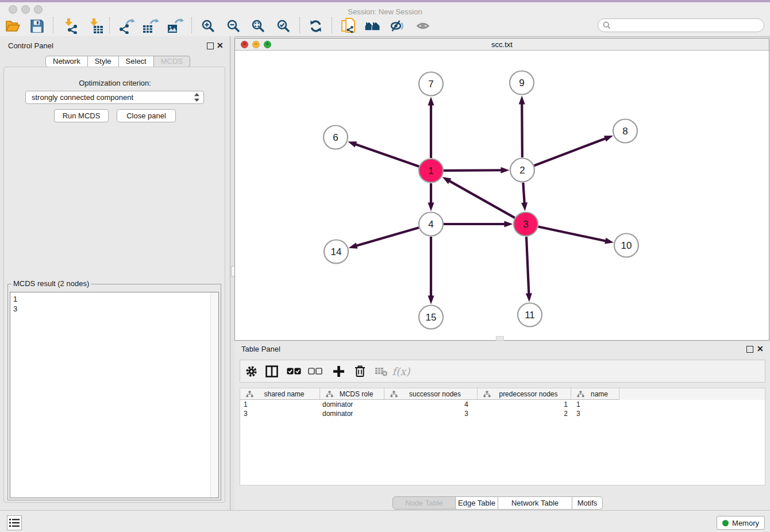 The width and height of the screenshot is (770, 532). Describe the element at coordinates (67, 61) in the screenshot. I see `tab-network: Network` at that location.